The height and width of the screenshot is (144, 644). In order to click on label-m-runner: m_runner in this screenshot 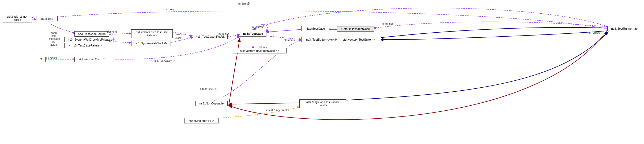, I will do `click(387, 24)`.